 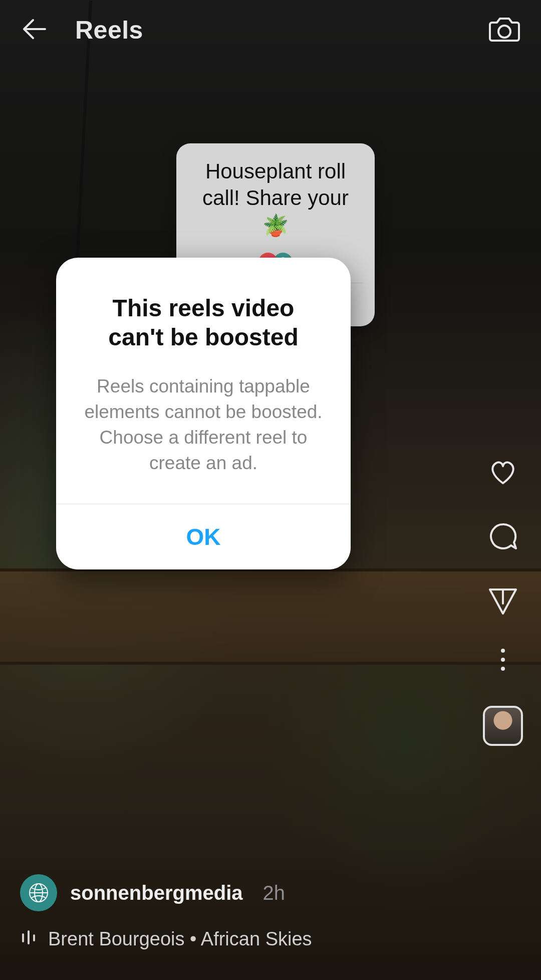 I want to click on audio-bars-icon, so click(x=29, y=939).